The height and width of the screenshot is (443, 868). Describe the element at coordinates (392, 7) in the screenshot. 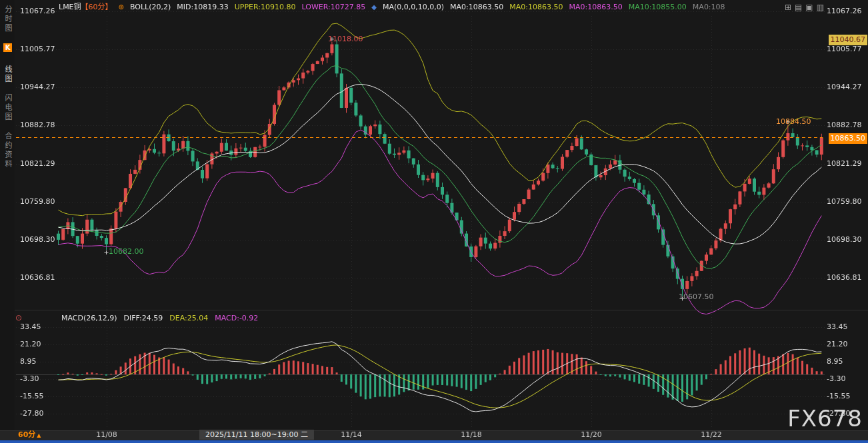

I see `indicator-legend: LME铜【60分】 ⊕ BOLL(20,2) MID:10819.33 UPPE…` at that location.